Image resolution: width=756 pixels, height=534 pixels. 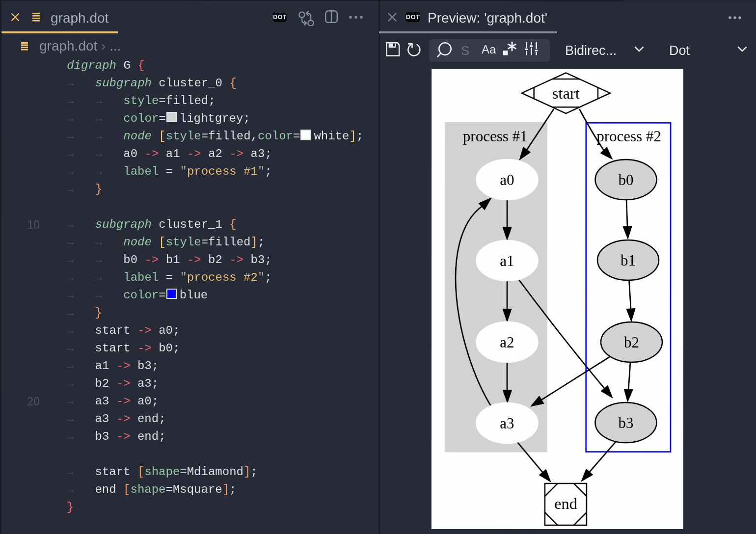 I want to click on svg-text: a2, so click(x=507, y=343).